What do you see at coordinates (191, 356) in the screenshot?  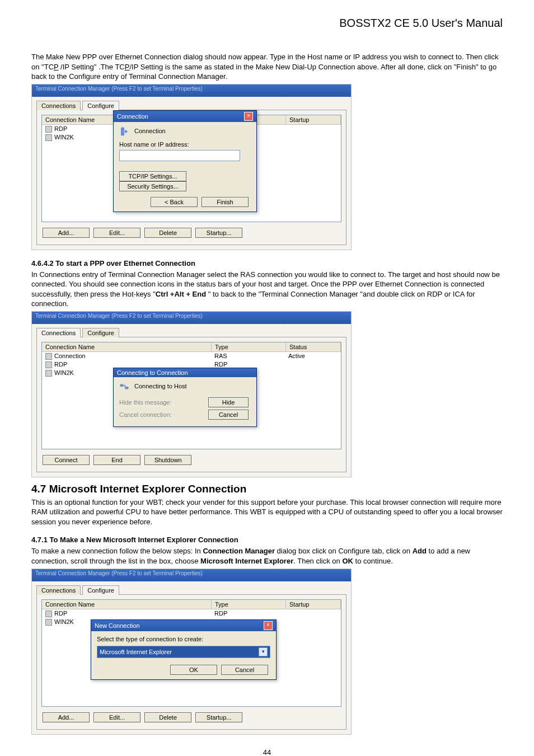 I see `list-item: Connection RAS Active` at bounding box center [191, 356].